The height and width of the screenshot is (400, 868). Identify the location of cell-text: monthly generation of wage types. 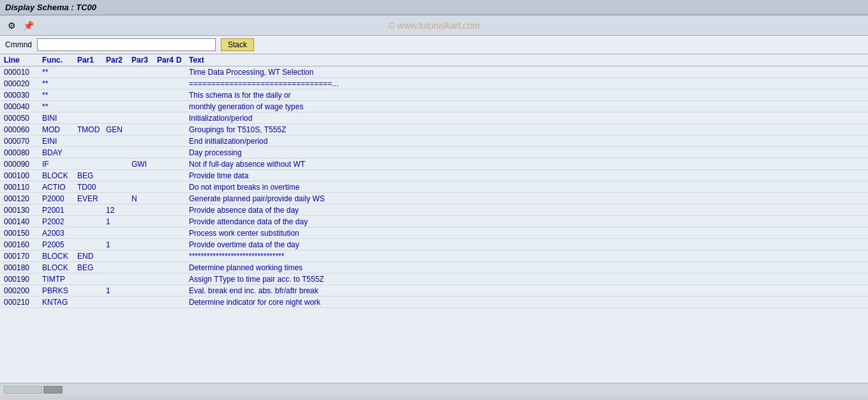
(527, 107).